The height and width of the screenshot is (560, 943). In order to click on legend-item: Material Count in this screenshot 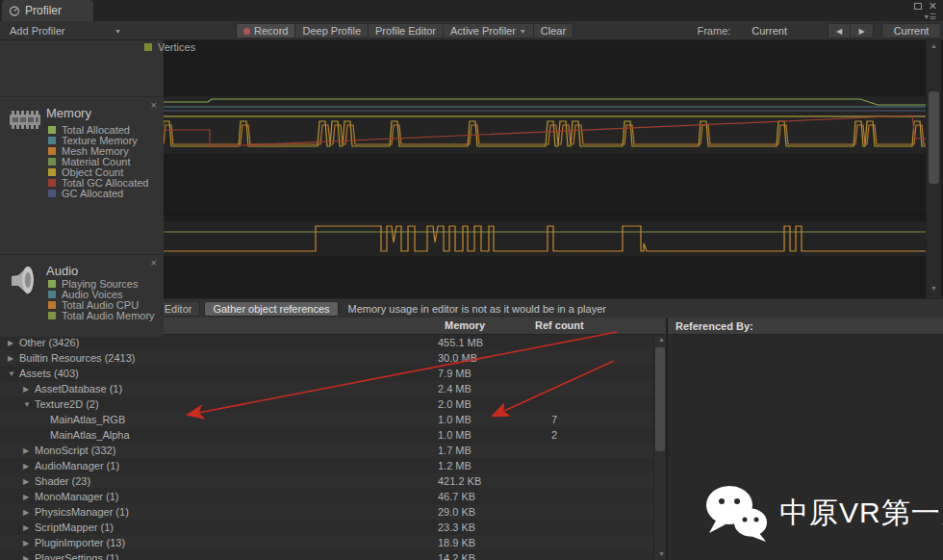, I will do `click(98, 162)`.